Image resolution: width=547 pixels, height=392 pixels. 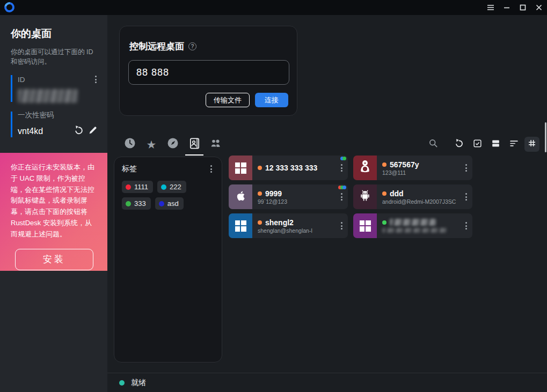 What do you see at coordinates (209, 72) in the screenshot?
I see `remote-id-input` at bounding box center [209, 72].